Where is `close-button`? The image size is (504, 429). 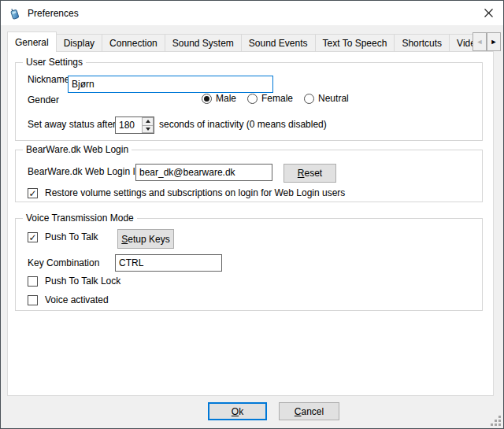
close-button is located at coordinates (488, 13).